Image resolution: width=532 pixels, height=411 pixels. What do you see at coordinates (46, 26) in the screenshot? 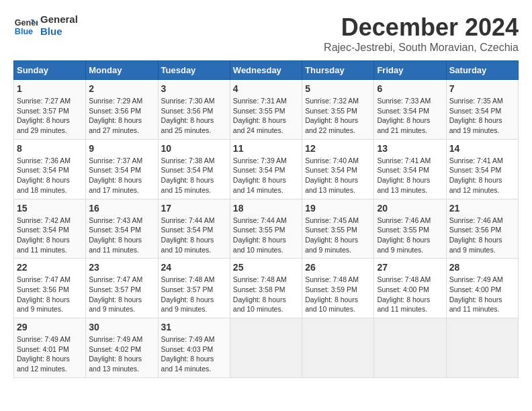
I see `logo: General Blue General Blue` at bounding box center [46, 26].